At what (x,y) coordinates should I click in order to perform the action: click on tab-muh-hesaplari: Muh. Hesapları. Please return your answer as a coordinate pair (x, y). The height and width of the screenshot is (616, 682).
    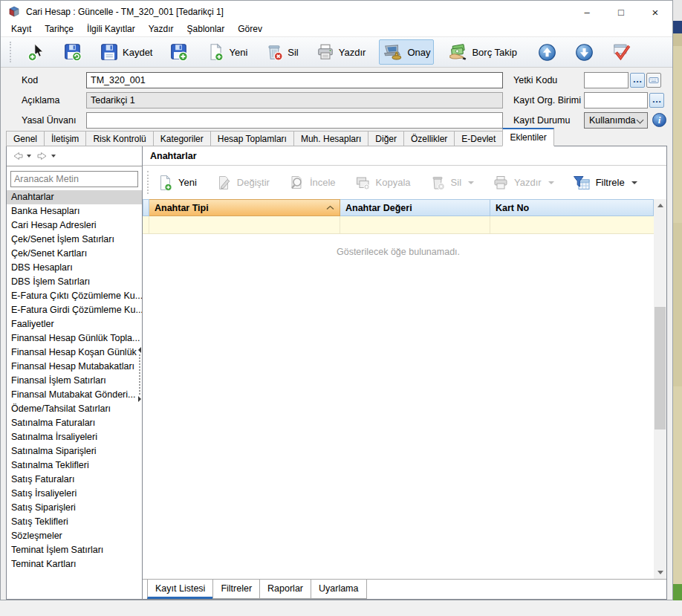
    Looking at the image, I should click on (331, 138).